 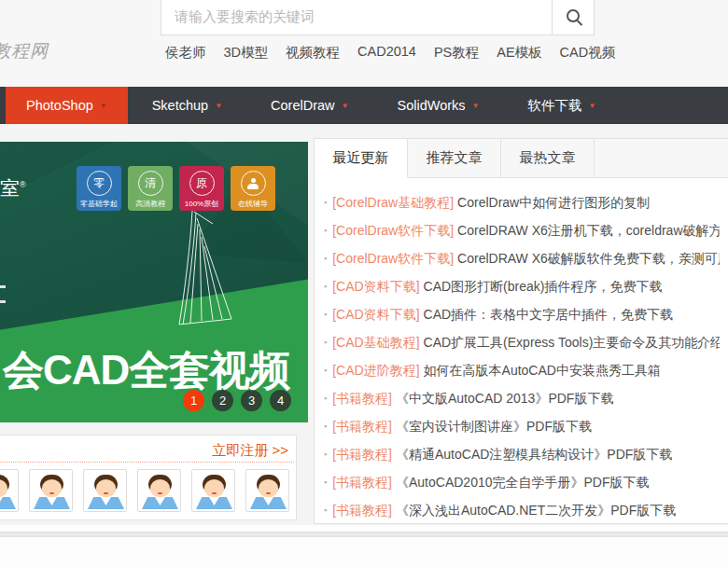 I want to click on section-divider, so click(x=364, y=534).